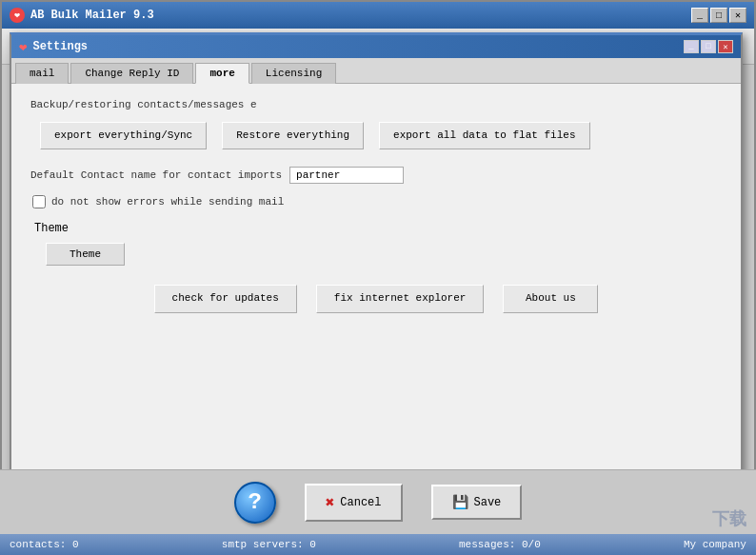 The width and height of the screenshot is (756, 555). What do you see at coordinates (378, 502) in the screenshot?
I see `app-footer: ? ✖ Cancel 💾 Save` at bounding box center [378, 502].